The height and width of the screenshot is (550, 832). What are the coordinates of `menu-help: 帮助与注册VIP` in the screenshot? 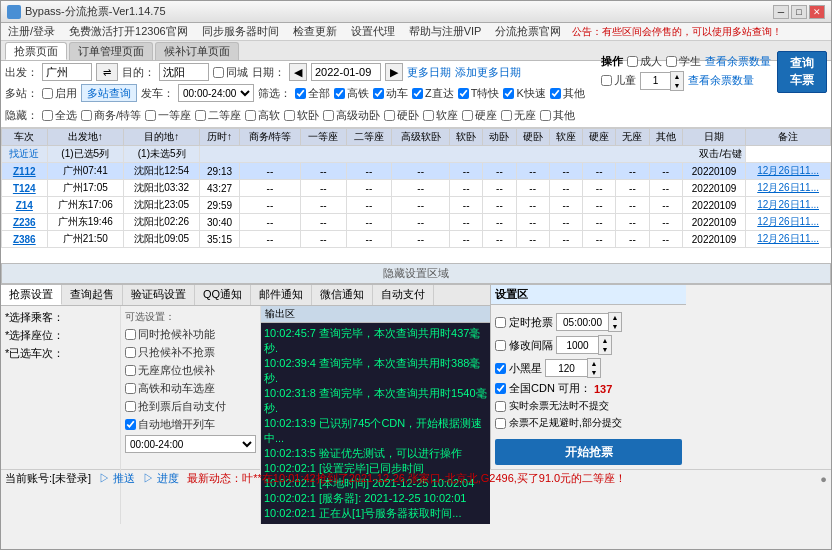 It's located at (446, 32).